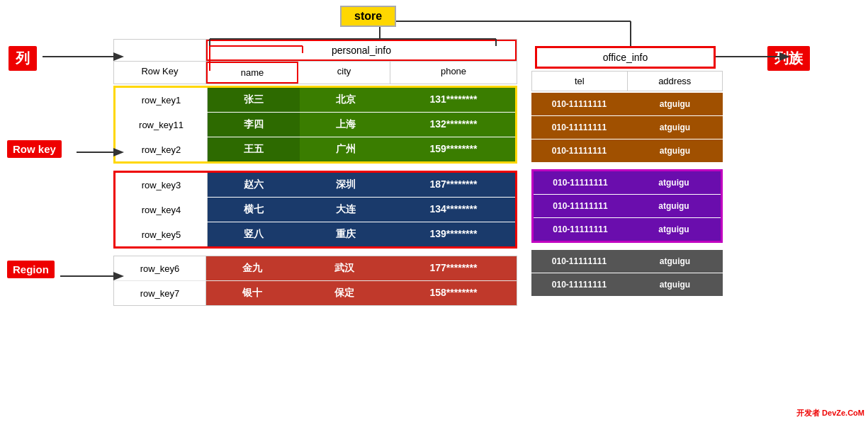 The height and width of the screenshot is (422, 868). What do you see at coordinates (625, 57) in the screenshot?
I see `office-info-header: office_info` at bounding box center [625, 57].